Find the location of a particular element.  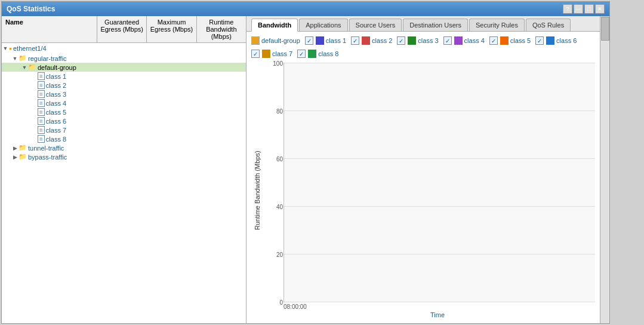

x-axis-label: Time is located at coordinates (437, 315).